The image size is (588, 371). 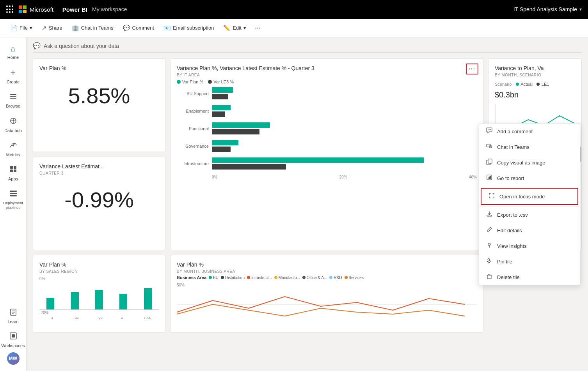 I want to click on bar-row-enablement: Enablement, so click(x=327, y=111).